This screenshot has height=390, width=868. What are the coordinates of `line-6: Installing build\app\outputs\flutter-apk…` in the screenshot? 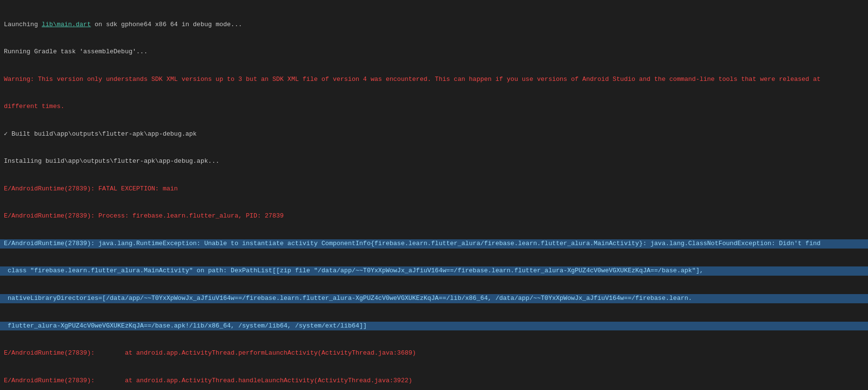 It's located at (434, 162).